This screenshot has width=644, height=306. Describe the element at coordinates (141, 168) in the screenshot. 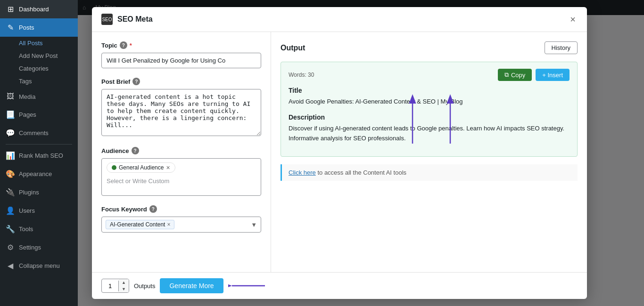

I see `general-audience-tag: General Audience ×` at that location.